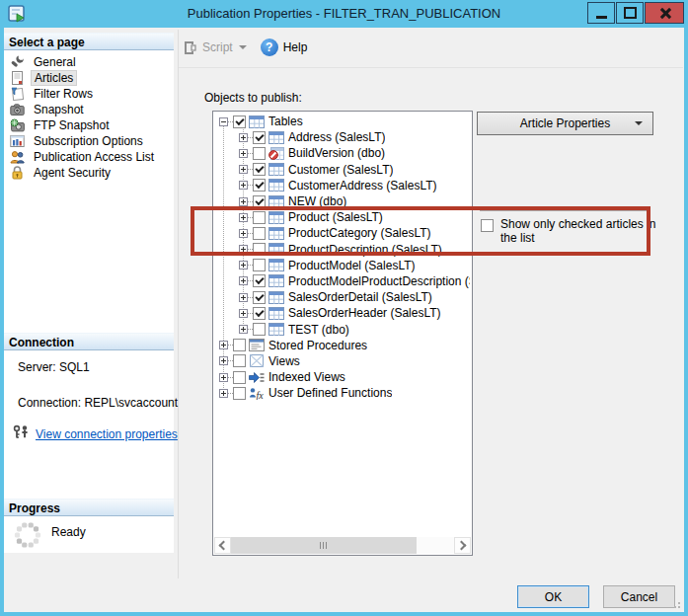 Image resolution: width=688 pixels, height=616 pixels. I want to click on toolbar: Script ? Help, so click(245, 47).